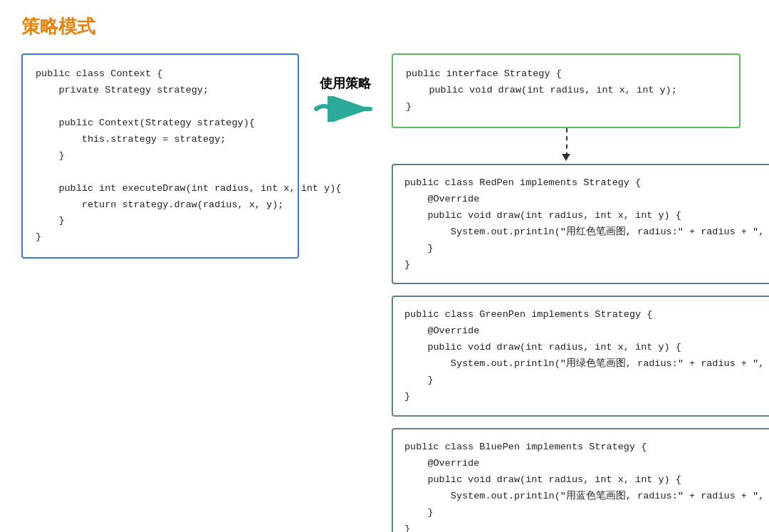 This screenshot has width=769, height=532. Describe the element at coordinates (566, 146) in the screenshot. I see `dotted-connection` at that location.